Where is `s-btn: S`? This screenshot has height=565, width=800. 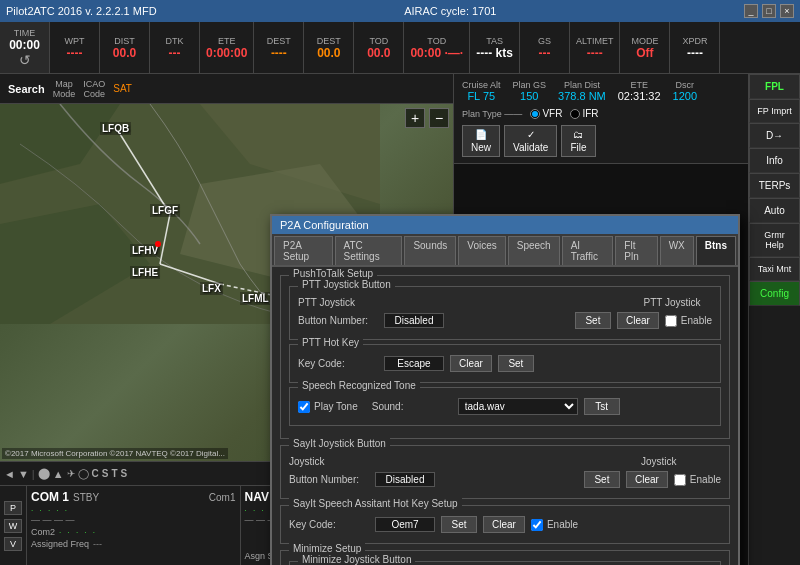 s-btn: S is located at coordinates (106, 474).